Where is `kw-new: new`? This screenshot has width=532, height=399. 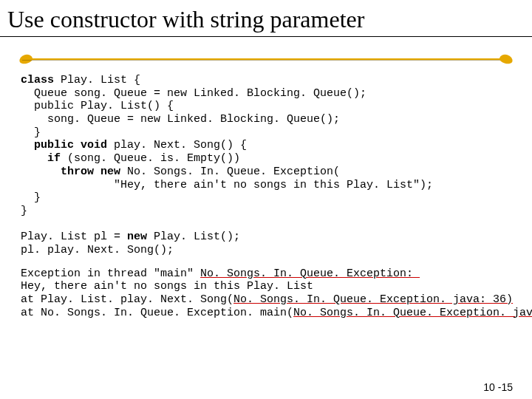 kw-new: new is located at coordinates (137, 236).